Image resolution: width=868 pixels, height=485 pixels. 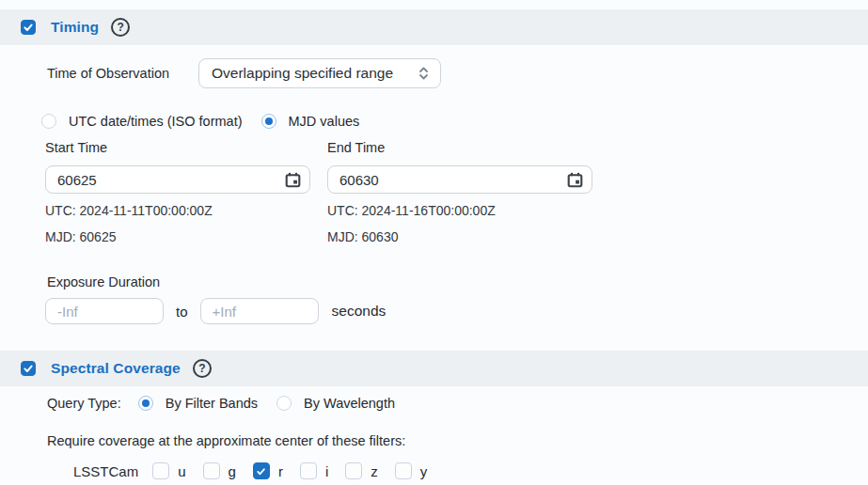 I want to click on start-time-mjd-readout: MJD: 60625, so click(x=178, y=237).